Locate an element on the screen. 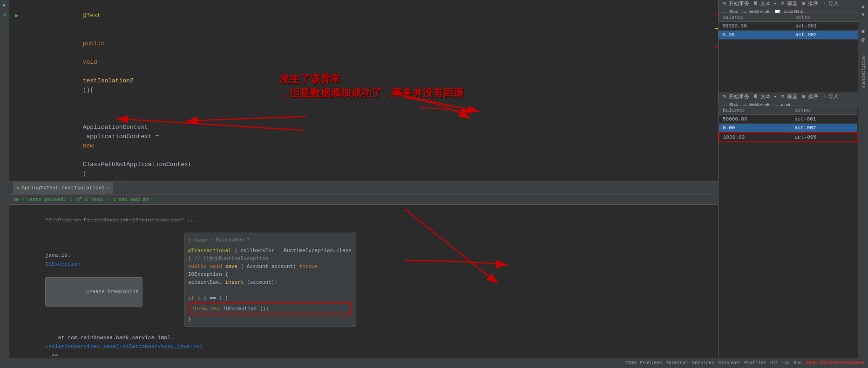 The height and width of the screenshot is (368, 868). throw-box: throw new IOException (); is located at coordinates (270, 309).